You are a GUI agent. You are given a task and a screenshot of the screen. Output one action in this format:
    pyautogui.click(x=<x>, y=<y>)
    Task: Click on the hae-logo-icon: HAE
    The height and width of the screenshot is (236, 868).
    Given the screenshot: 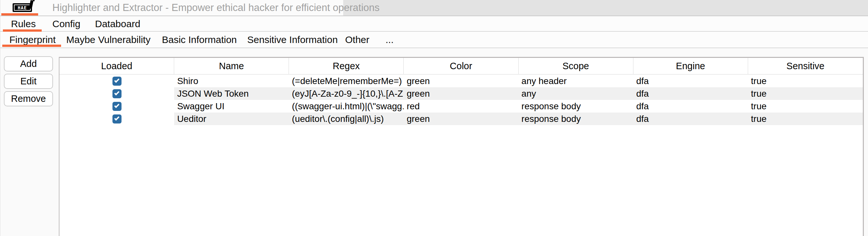 What is the action you would take?
    pyautogui.click(x=22, y=7)
    